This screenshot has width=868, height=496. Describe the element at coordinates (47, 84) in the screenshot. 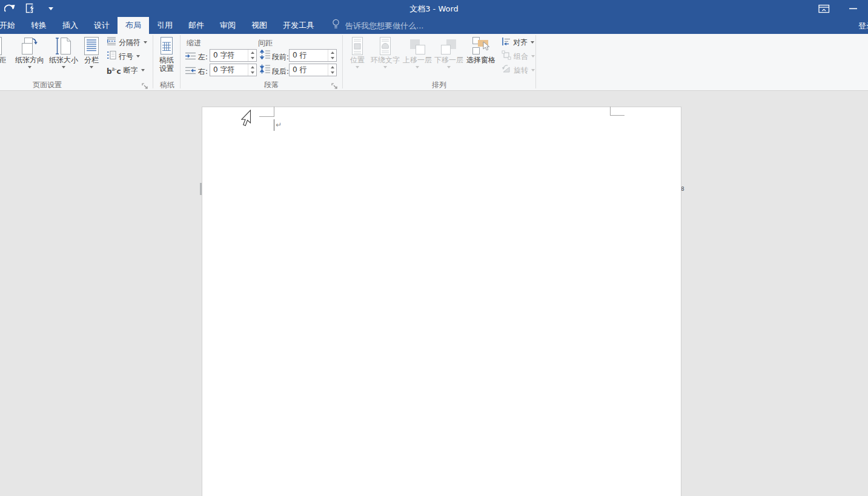

I see `group-label-page-setup: 页面设置` at that location.